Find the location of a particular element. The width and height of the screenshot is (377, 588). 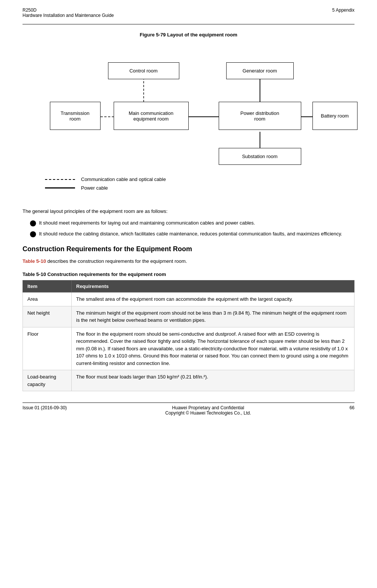

page-header: R250D Hardware Installation and Maintena… is located at coordinates (188, 13).